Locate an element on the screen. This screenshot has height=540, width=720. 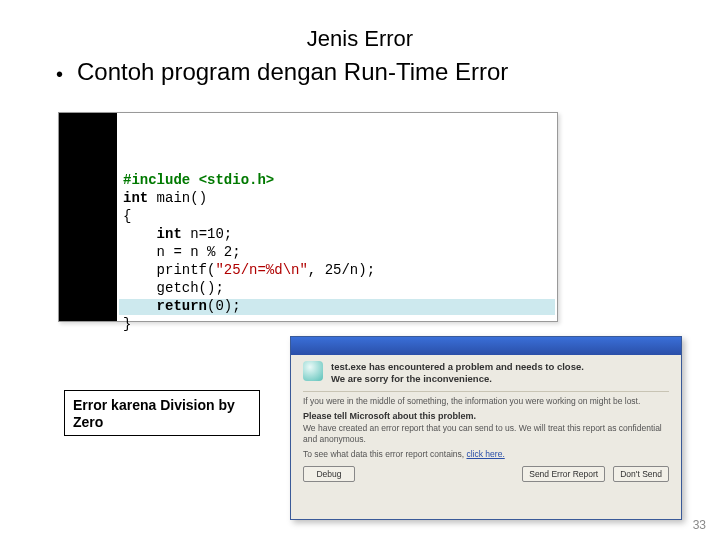
separator is located at coordinates (486, 392).